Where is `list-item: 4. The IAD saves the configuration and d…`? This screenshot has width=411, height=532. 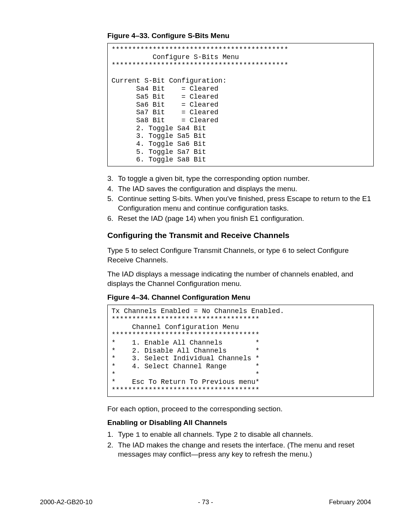 list-item: 4. The IAD saves the configuration and d… is located at coordinates (241, 189).